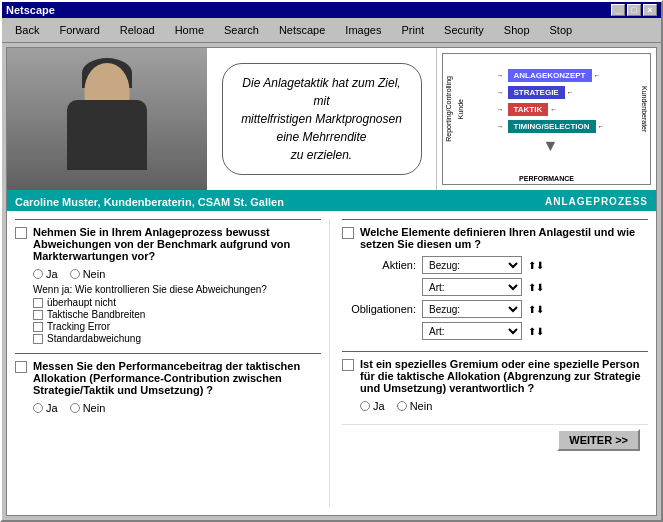 Image resolution: width=663 pixels, height=522 pixels. What do you see at coordinates (528, 110) in the screenshot?
I see `diagram-box-taktik: TAKTIK` at bounding box center [528, 110].